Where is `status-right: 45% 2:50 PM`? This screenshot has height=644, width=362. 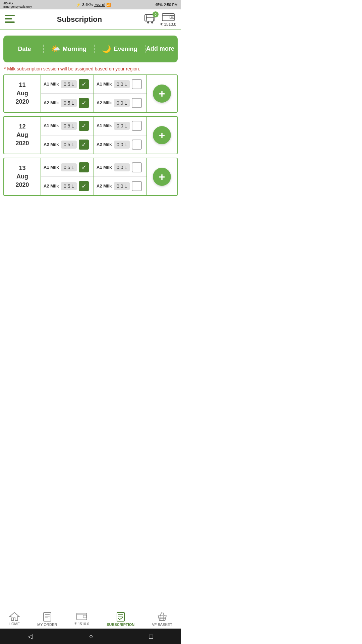
status-right: 45% 2:50 PM is located at coordinates (166, 5).